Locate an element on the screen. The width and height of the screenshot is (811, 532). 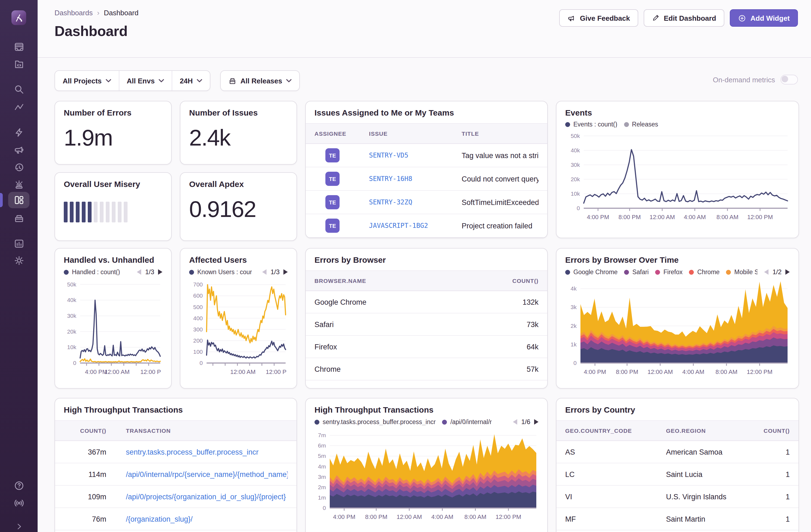
sidebar-item-dashboards is located at coordinates (19, 200).